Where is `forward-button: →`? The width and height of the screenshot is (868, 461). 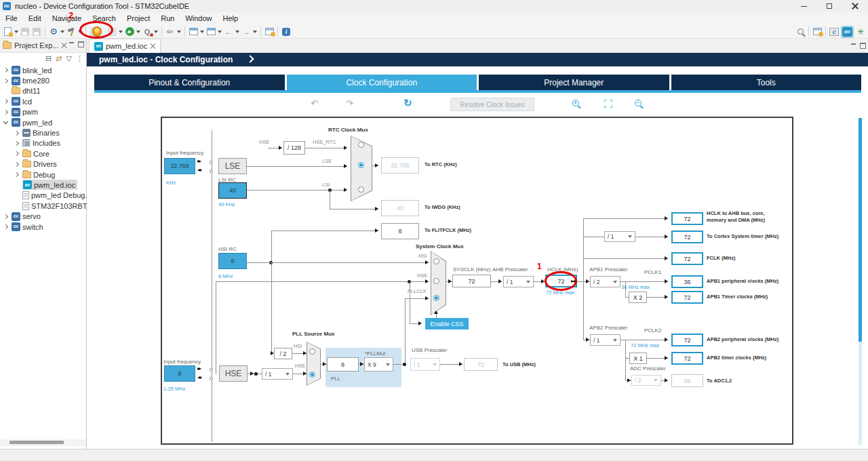
forward-button: → is located at coordinates (246, 32).